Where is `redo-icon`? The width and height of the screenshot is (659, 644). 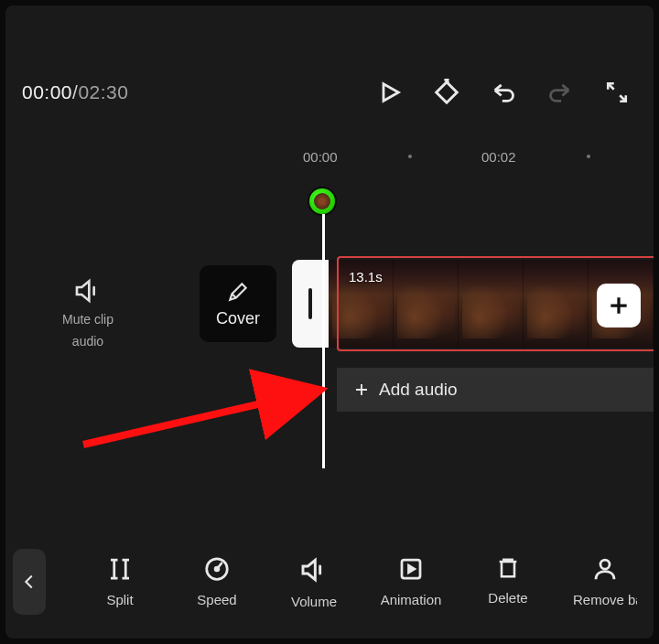
redo-icon is located at coordinates (560, 92).